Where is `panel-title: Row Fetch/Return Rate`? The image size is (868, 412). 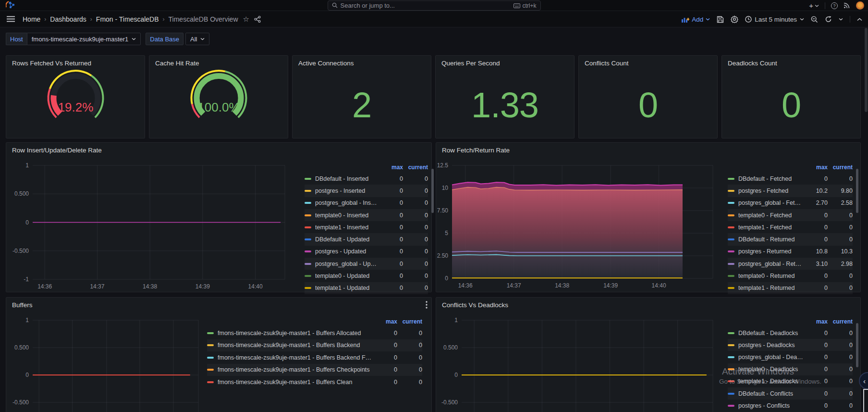 panel-title: Row Fetch/Return Rate is located at coordinates (476, 150).